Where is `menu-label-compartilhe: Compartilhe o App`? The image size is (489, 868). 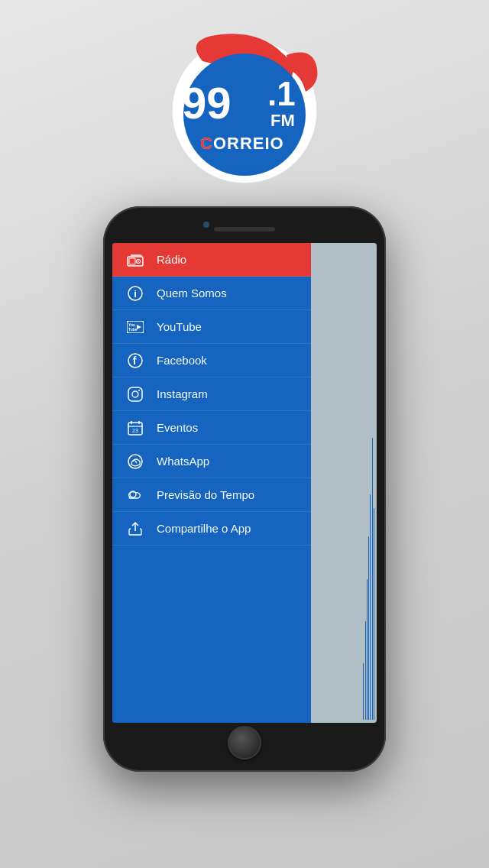
menu-label-compartilhe: Compartilhe o App is located at coordinates (203, 529).